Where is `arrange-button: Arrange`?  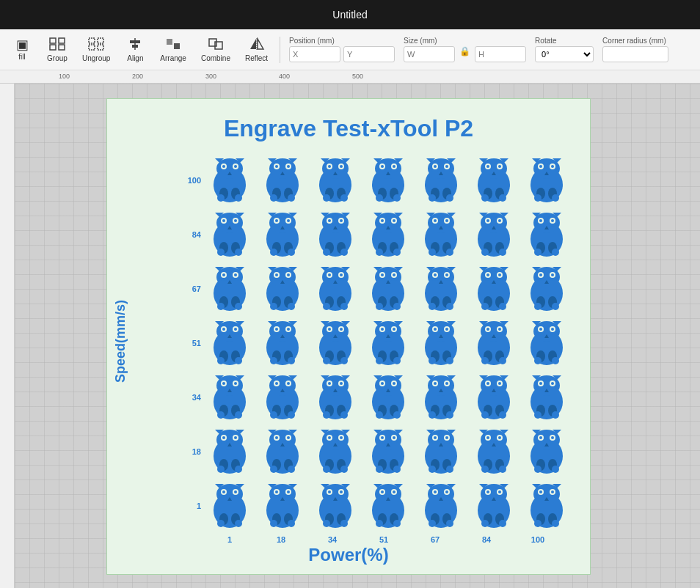
arrange-button: Arrange is located at coordinates (173, 50).